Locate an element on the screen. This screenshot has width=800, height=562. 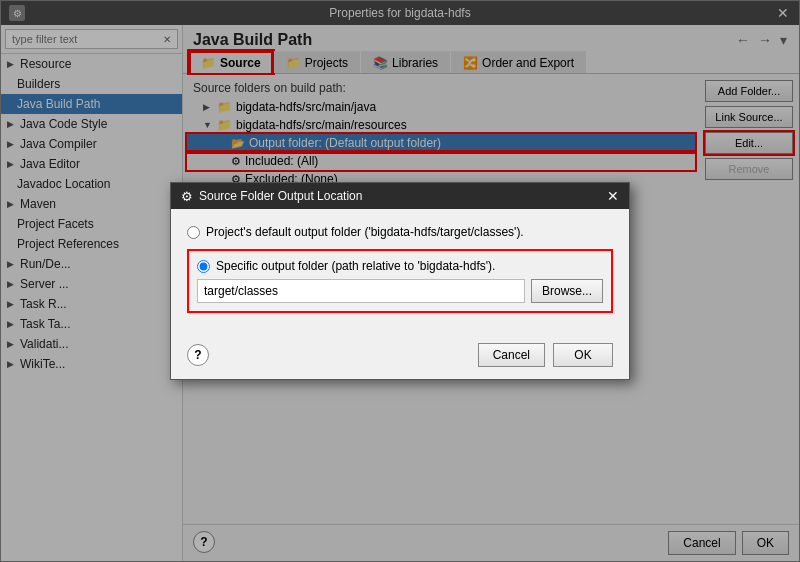
dialog-footer: ? Cancel OK is located at coordinates (400, 357).